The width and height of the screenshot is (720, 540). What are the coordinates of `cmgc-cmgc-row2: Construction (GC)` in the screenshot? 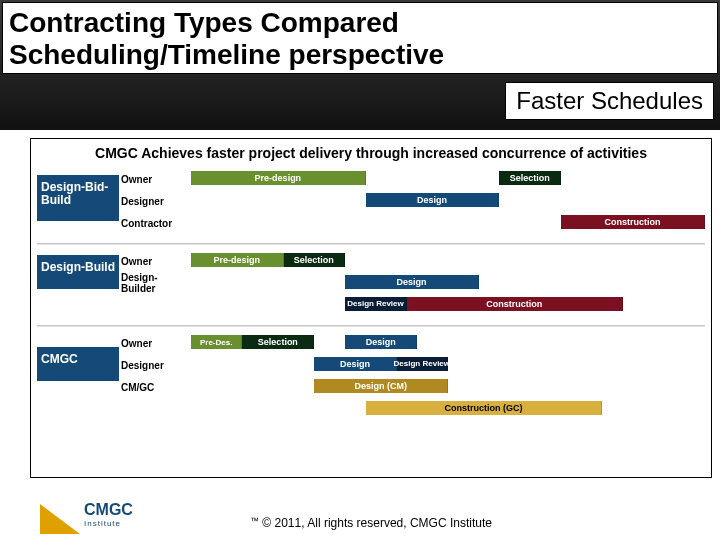 It's located at (371, 409).